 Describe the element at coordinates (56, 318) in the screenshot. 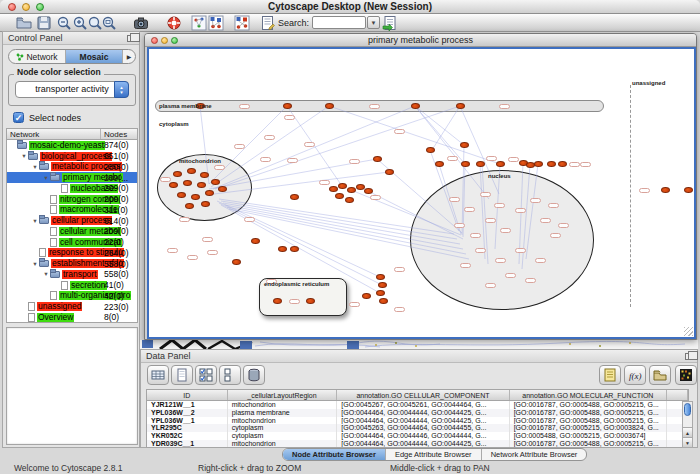

I see `tree-row-label: Overview` at that location.